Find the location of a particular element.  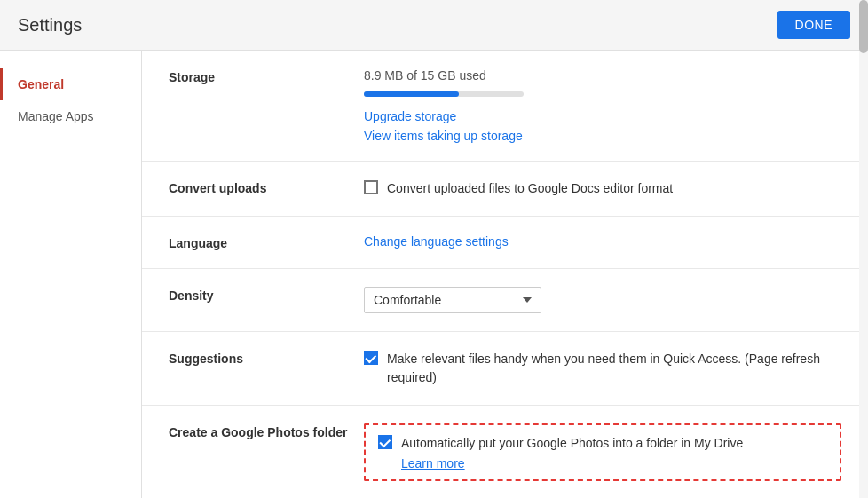

google-photos-checkbox-row: Automatically put your Google Photos int… is located at coordinates (603, 444).